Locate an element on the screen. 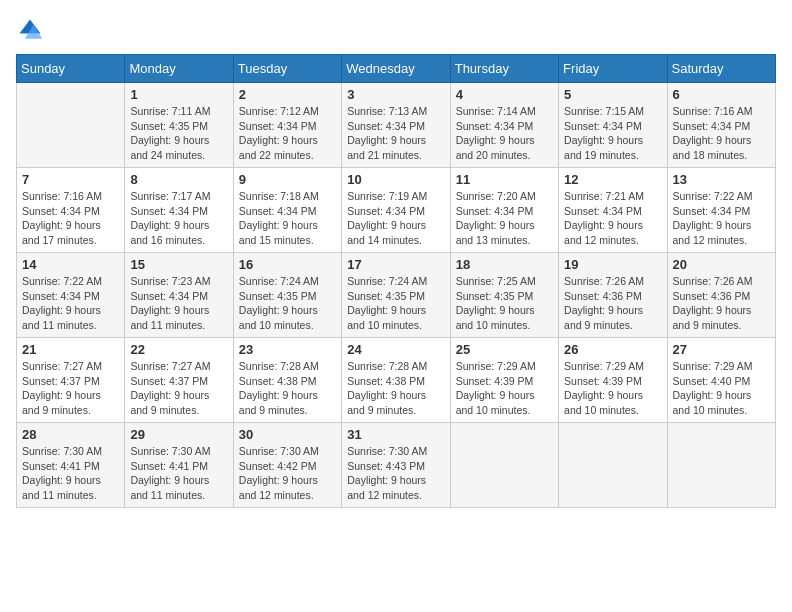 The image size is (792, 612). column-header-monday: Monday is located at coordinates (179, 69).